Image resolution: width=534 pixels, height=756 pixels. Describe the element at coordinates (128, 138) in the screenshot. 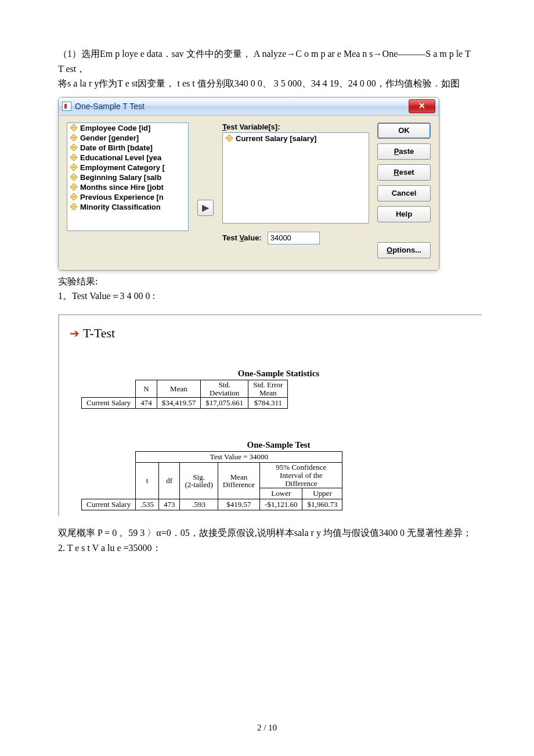

I see `list-item: Gender [gender]` at that location.